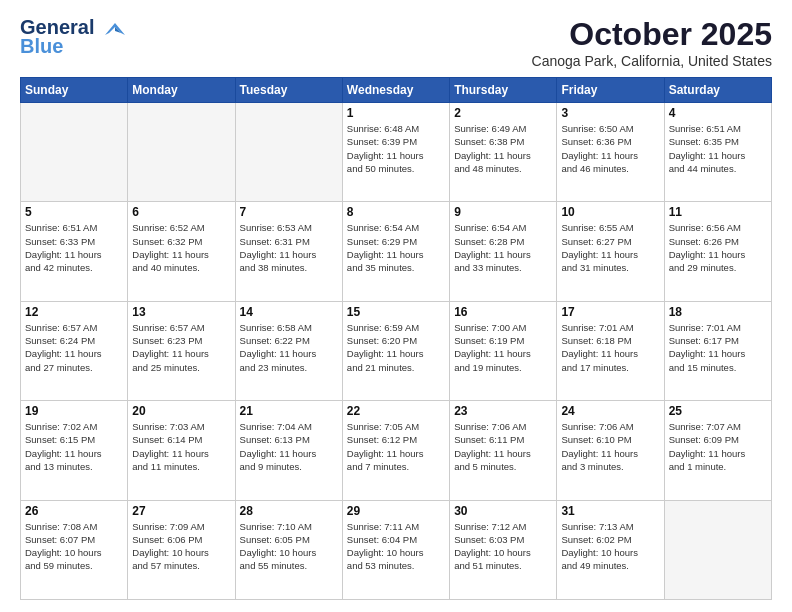 The width and height of the screenshot is (792, 612). Describe the element at coordinates (74, 511) in the screenshot. I see `day-number: 26` at that location.